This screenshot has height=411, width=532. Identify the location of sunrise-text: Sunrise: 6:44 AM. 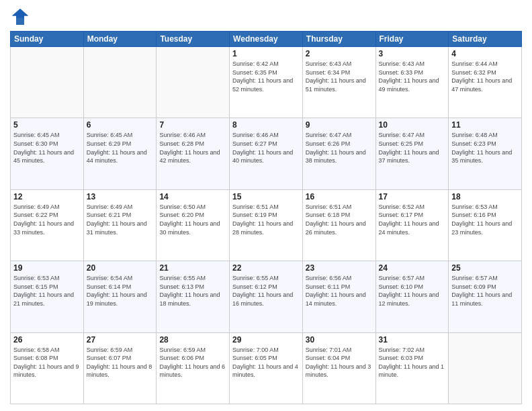
(485, 64).